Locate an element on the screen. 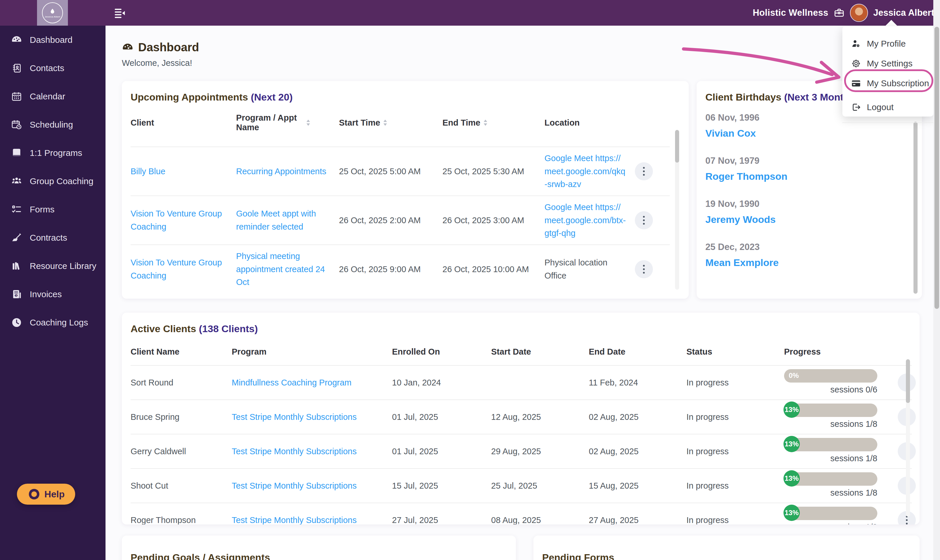  sidebar-item-calendar: Calendar is located at coordinates (53, 97).